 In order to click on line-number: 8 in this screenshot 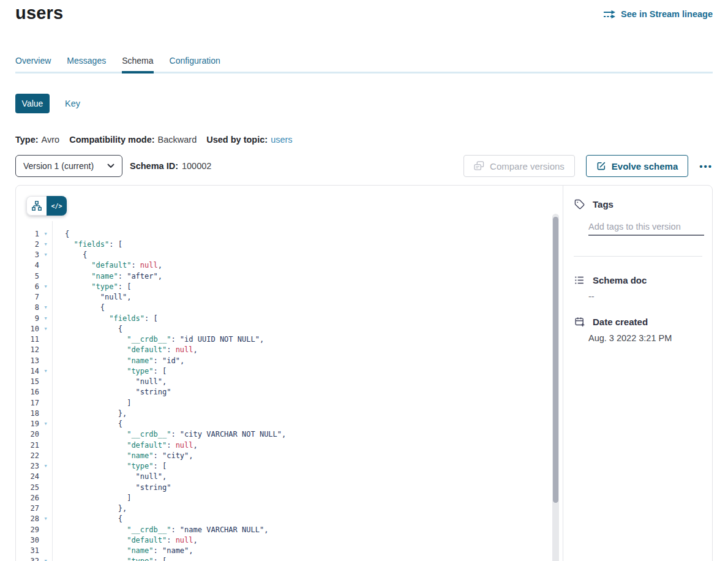, I will do `click(28, 307)`.